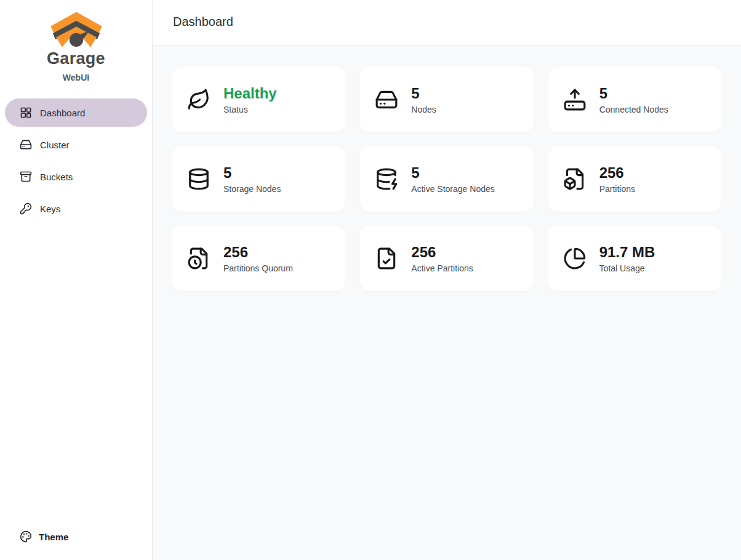 Image resolution: width=741 pixels, height=560 pixels. I want to click on leaf-icon, so click(199, 100).